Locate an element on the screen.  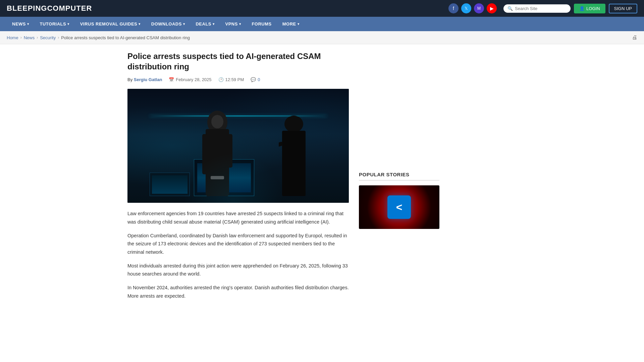
twitter-icon: 𝕏 is located at coordinates (466, 8).